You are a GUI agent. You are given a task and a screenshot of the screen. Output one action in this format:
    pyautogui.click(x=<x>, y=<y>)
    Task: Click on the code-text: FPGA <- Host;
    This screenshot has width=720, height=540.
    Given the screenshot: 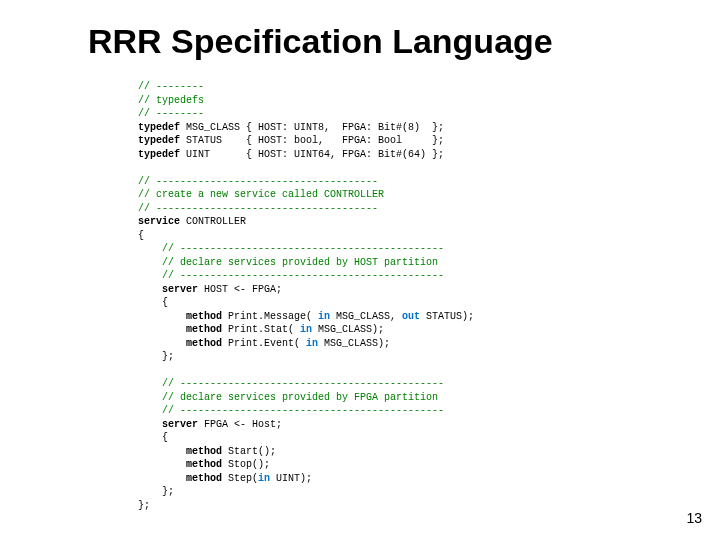 What is the action you would take?
    pyautogui.click(x=240, y=424)
    